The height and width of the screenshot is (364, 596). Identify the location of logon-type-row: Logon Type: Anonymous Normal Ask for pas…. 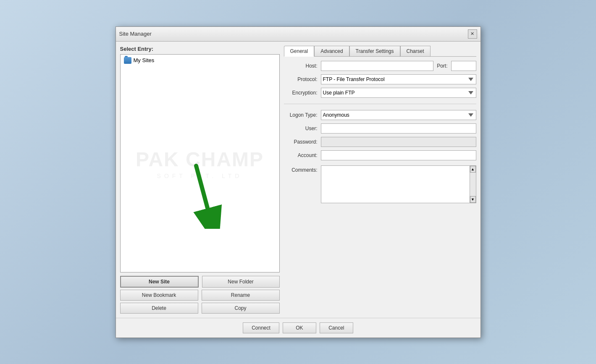
(380, 115).